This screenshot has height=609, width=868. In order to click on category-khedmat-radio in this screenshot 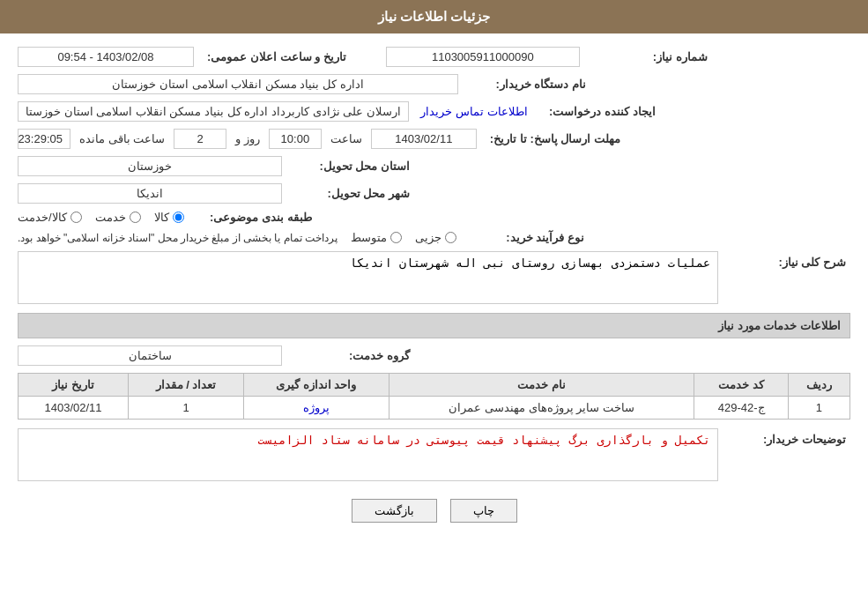, I will do `click(136, 217)`.